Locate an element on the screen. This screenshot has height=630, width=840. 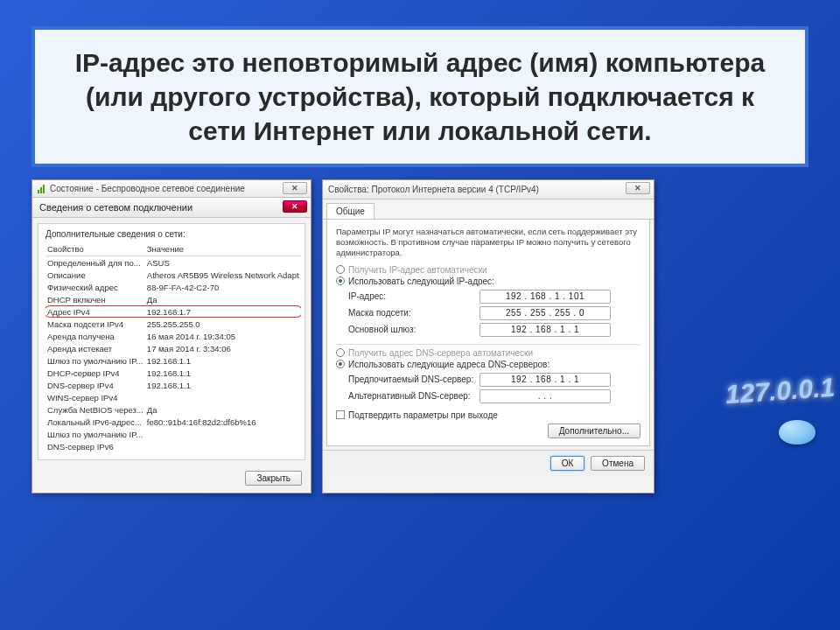
properties-table: Свойство Значение Определенный для по...… is located at coordinates (173, 347).